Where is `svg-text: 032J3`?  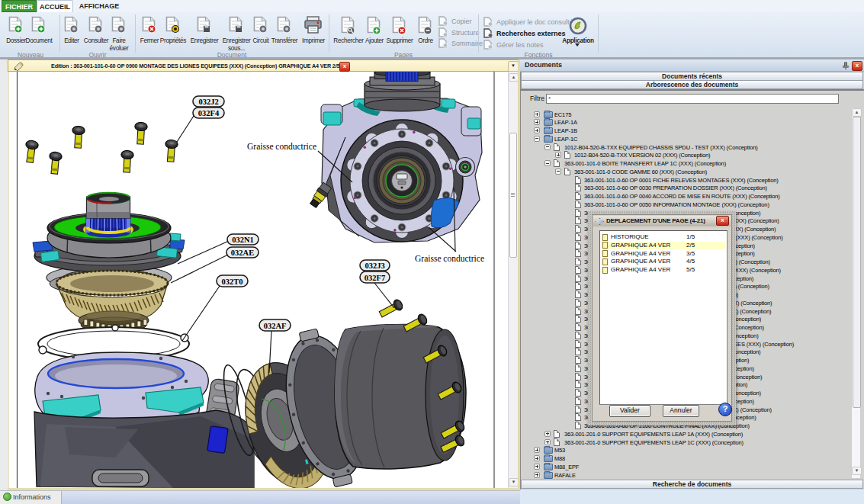
svg-text: 032J3 is located at coordinates (374, 265).